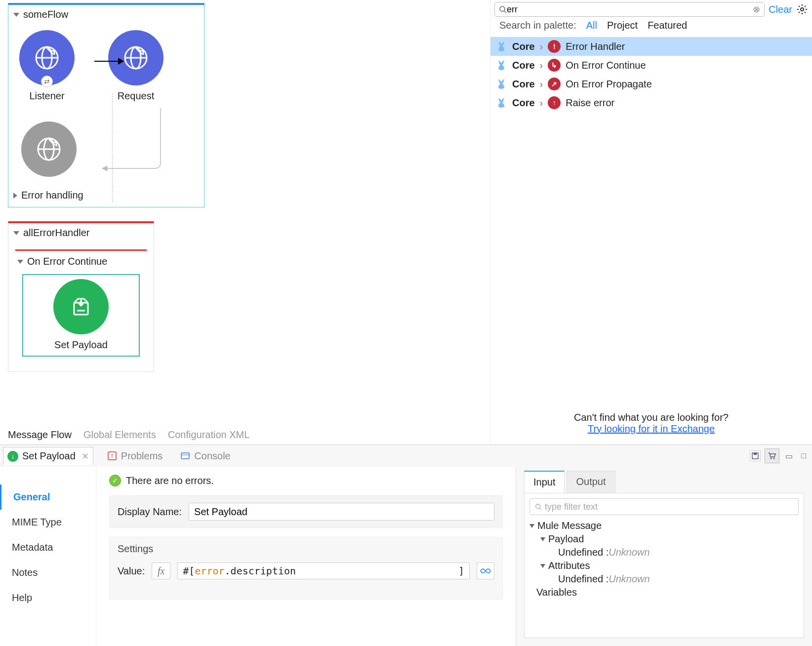  What do you see at coordinates (209, 435) in the screenshot?
I see `tab-configuration-xml: Configuration XML` at bounding box center [209, 435].